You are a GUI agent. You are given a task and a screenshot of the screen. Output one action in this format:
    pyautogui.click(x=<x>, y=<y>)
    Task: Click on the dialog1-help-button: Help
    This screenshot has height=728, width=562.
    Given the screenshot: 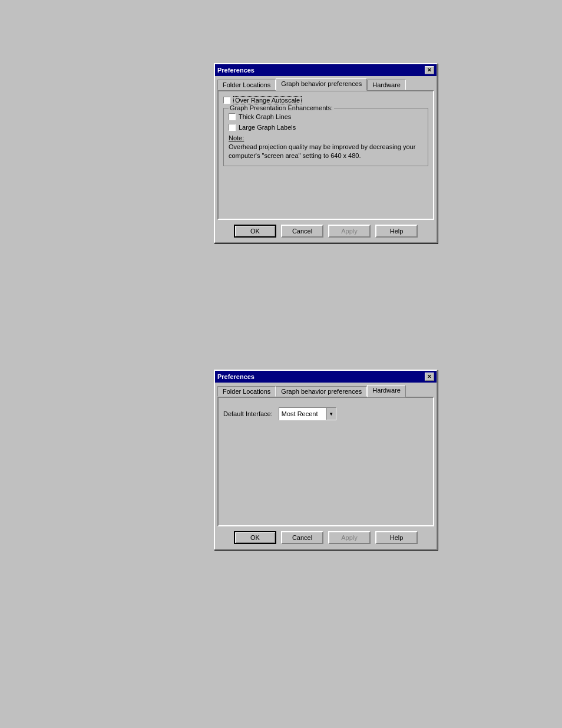 What is the action you would take?
    pyautogui.click(x=396, y=231)
    